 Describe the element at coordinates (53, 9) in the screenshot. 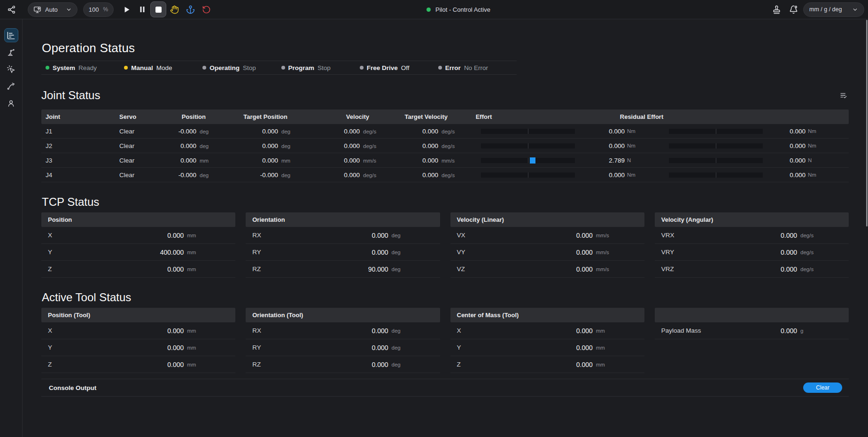

I see `mode-select: Auto` at that location.